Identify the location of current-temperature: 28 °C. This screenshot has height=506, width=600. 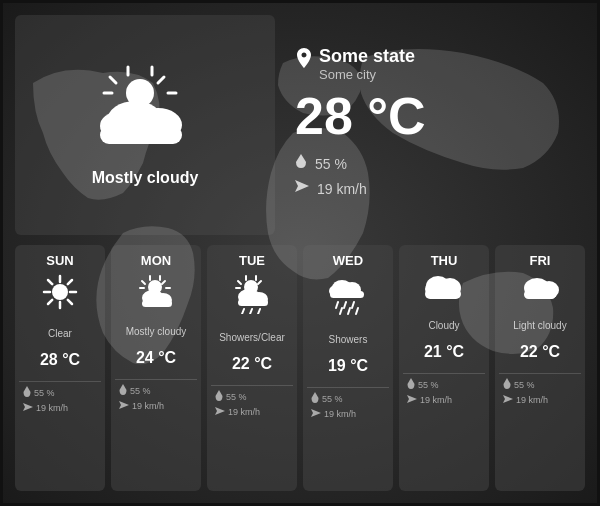
(430, 116).